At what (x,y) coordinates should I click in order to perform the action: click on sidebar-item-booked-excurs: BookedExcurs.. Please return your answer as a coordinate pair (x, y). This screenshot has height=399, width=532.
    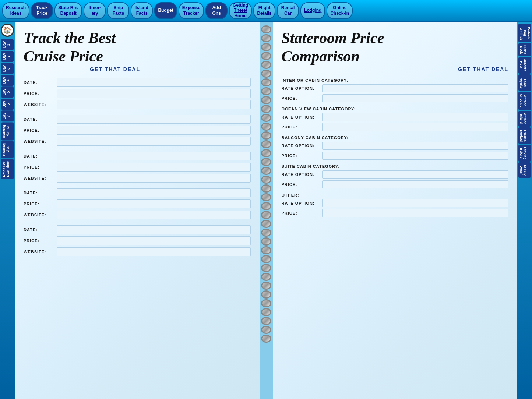
    Looking at the image, I should click on (525, 135).